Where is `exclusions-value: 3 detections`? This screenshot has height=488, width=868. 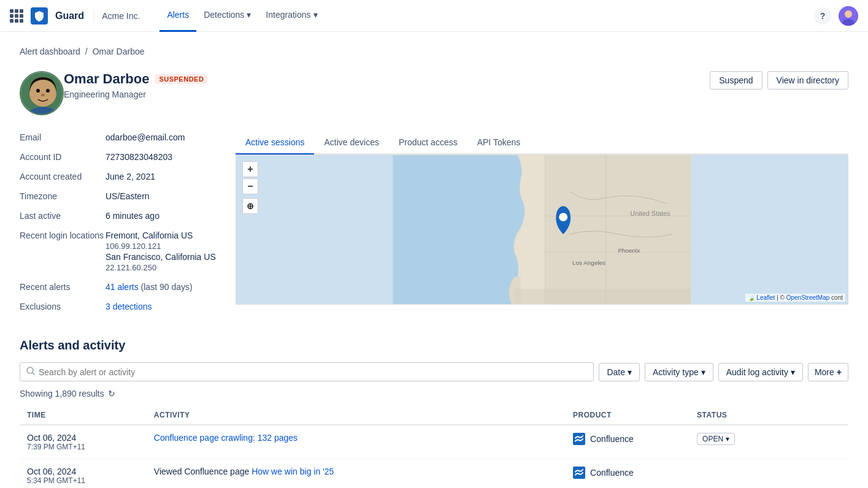 exclusions-value: 3 detections is located at coordinates (129, 307).